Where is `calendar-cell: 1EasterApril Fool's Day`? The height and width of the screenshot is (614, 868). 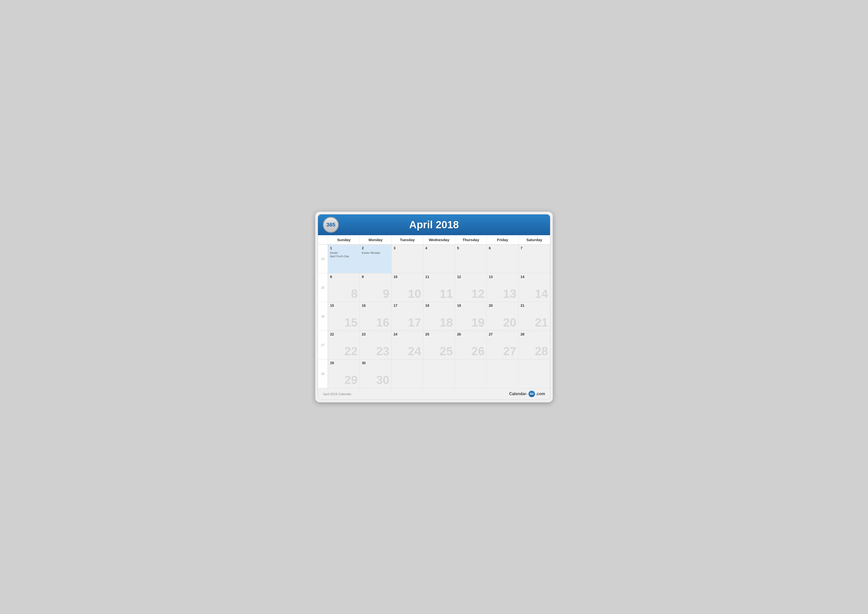 calendar-cell: 1EasterApril Fool's Day is located at coordinates (344, 259).